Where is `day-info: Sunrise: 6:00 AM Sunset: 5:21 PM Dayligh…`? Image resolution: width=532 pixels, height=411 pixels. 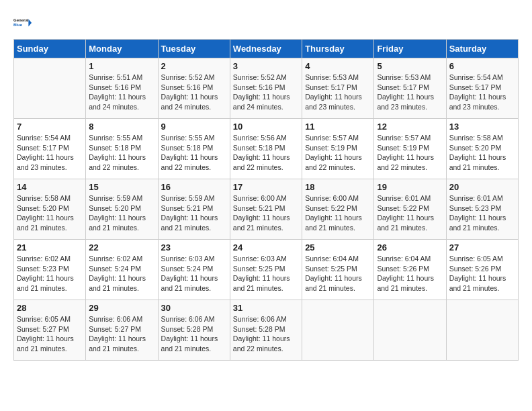 day-info: Sunrise: 6:00 AM Sunset: 5:21 PM Dayligh… is located at coordinates (266, 214).